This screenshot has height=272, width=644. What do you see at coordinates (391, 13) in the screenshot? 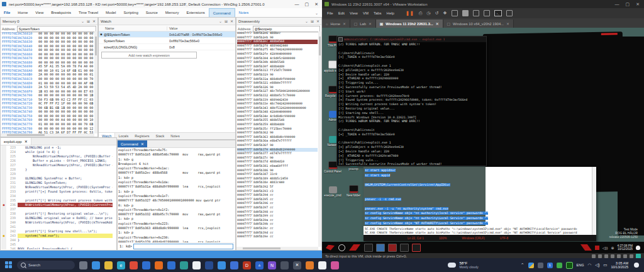
I see `menu-item: Help` at bounding box center [391, 13].